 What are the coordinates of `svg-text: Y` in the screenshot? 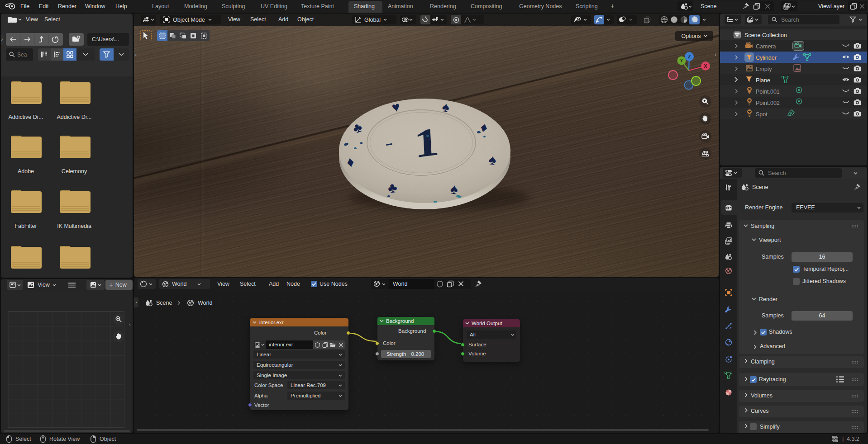 It's located at (682, 61).